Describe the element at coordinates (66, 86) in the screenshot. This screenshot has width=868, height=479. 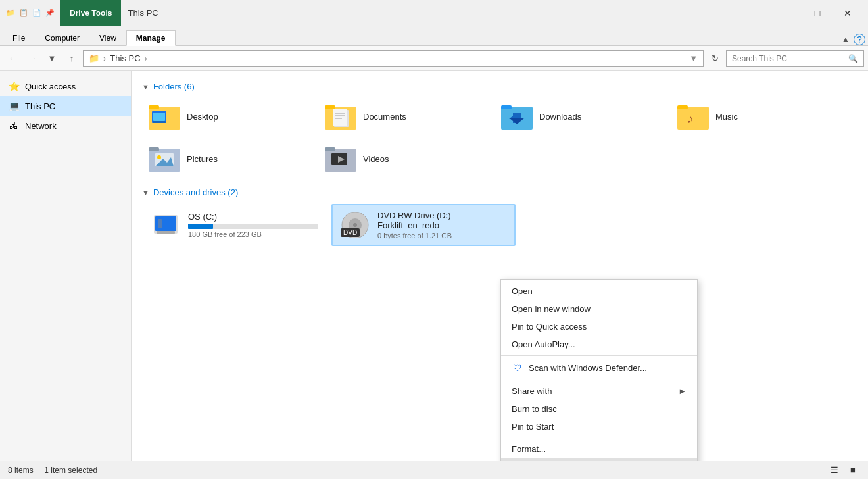
I see `sidebar-item-quick-access: ⭐ Quick access` at that location.